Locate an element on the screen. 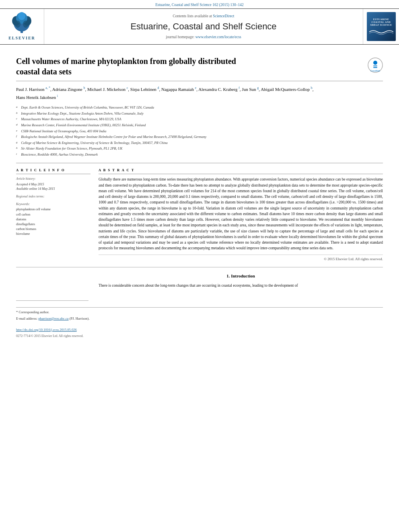 This screenshot has width=399, height=532. keyword-4: dinoflagellates is located at coordinates (53, 224).